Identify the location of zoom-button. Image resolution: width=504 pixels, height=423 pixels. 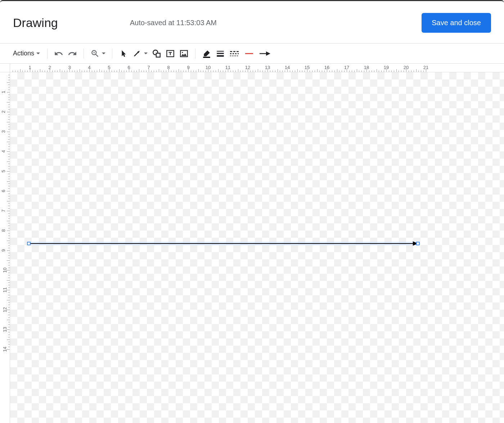
(98, 54).